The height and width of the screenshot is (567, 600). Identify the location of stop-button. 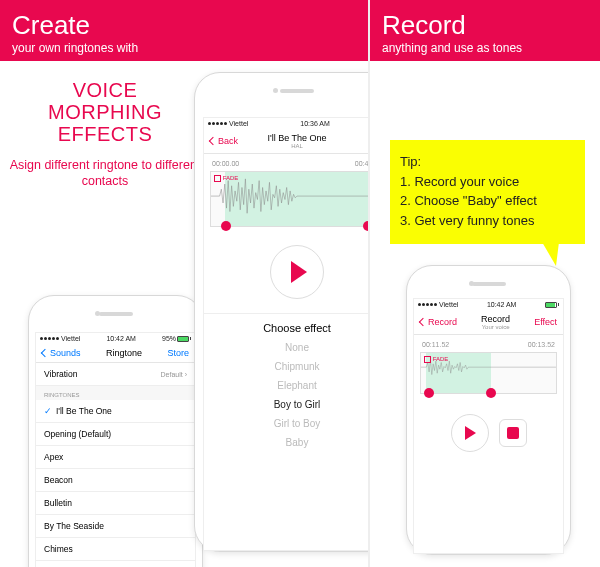
(513, 433).